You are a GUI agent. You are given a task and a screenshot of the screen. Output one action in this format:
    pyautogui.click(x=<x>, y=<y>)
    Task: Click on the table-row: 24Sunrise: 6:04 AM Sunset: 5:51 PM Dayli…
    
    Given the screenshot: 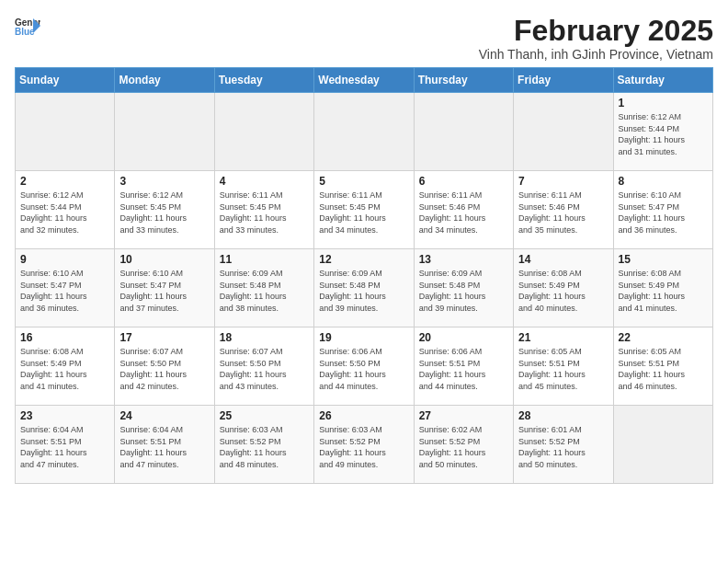 What is the action you would take?
    pyautogui.click(x=165, y=445)
    